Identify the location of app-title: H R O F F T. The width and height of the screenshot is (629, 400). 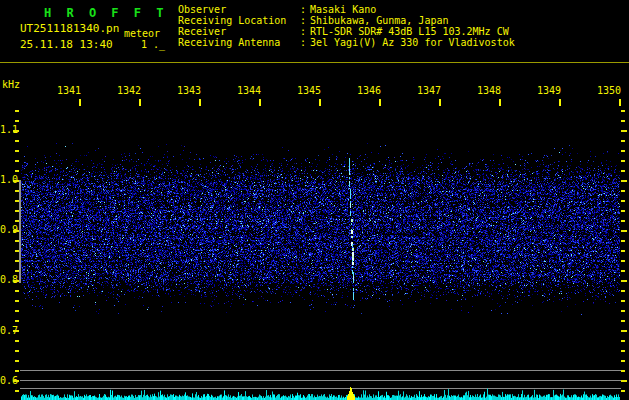
(106, 13).